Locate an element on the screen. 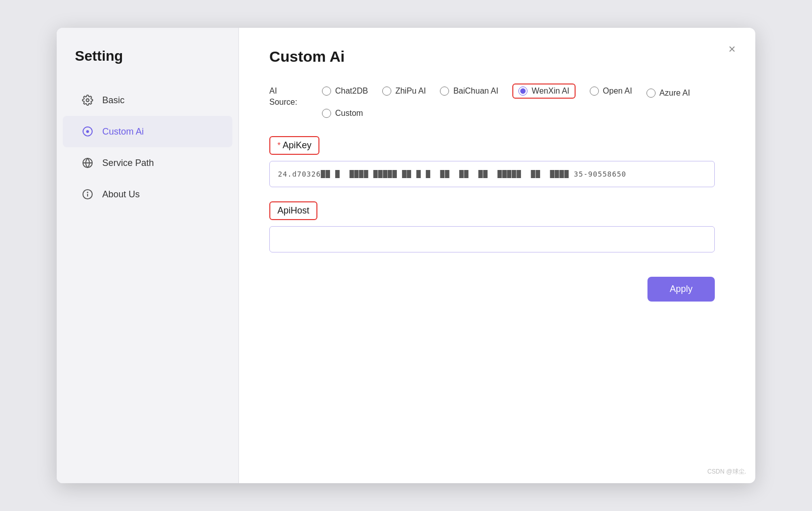 The height and width of the screenshot is (511, 812). apihost-label-wrapper: ApiHost is located at coordinates (294, 210).